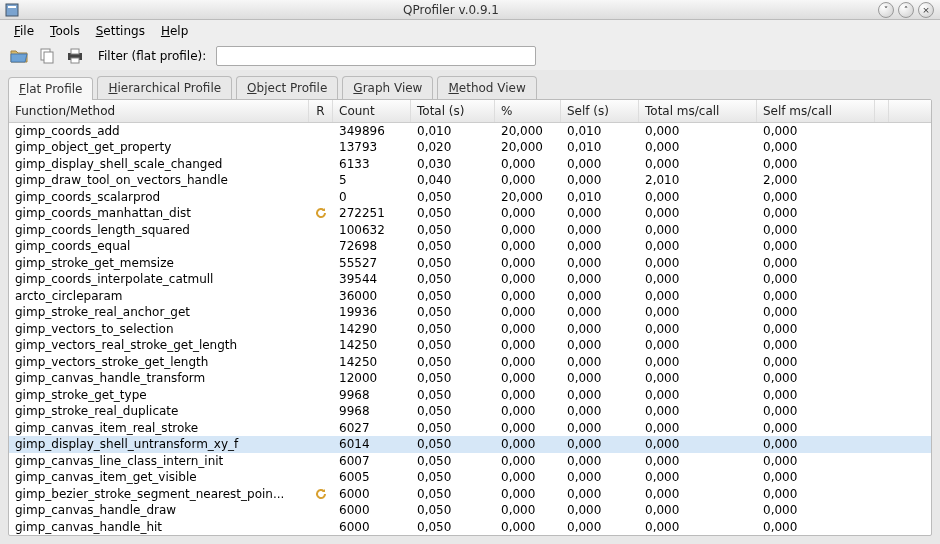 The image size is (940, 544). Describe the element at coordinates (470, 214) in the screenshot. I see `table-row: gimp_coords_manhattan_dist2722510,0500,0…` at that location.